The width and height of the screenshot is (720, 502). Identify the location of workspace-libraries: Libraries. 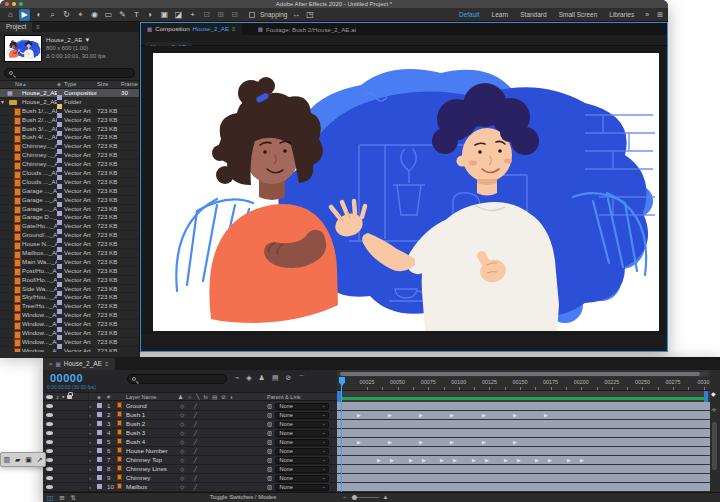
(622, 14).